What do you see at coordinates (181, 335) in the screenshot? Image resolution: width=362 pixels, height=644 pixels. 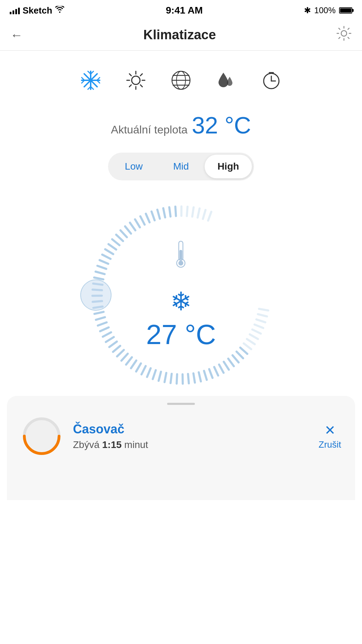 I see `dial-set-temp: 27 °C` at bounding box center [181, 335].